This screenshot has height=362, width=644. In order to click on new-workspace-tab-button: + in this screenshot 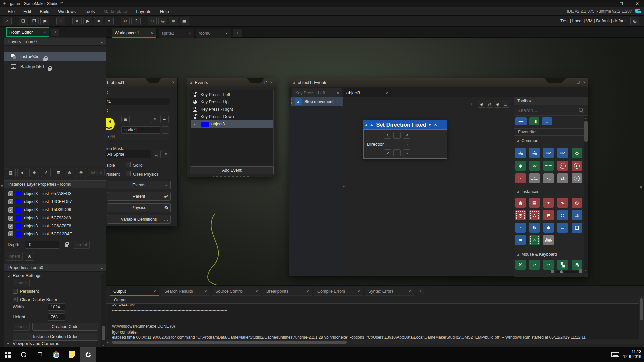, I will do `click(238, 33)`.